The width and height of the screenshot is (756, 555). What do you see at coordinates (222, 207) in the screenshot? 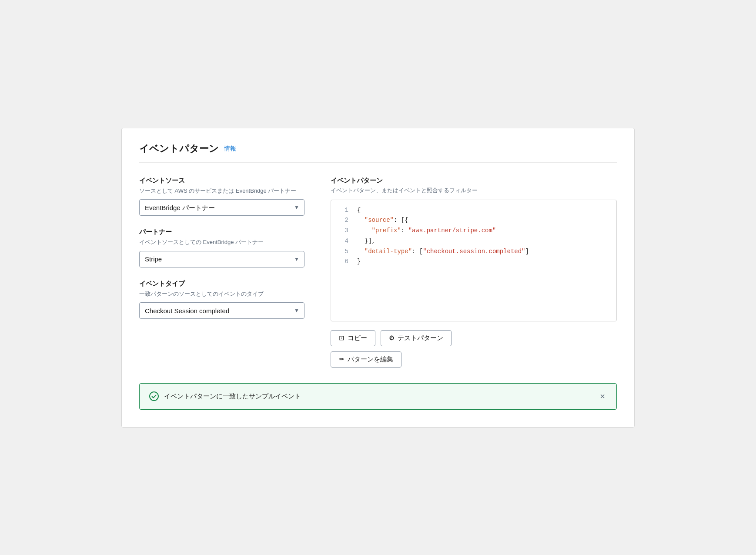
I see `source-select: EventBridge パートナー` at bounding box center [222, 207].